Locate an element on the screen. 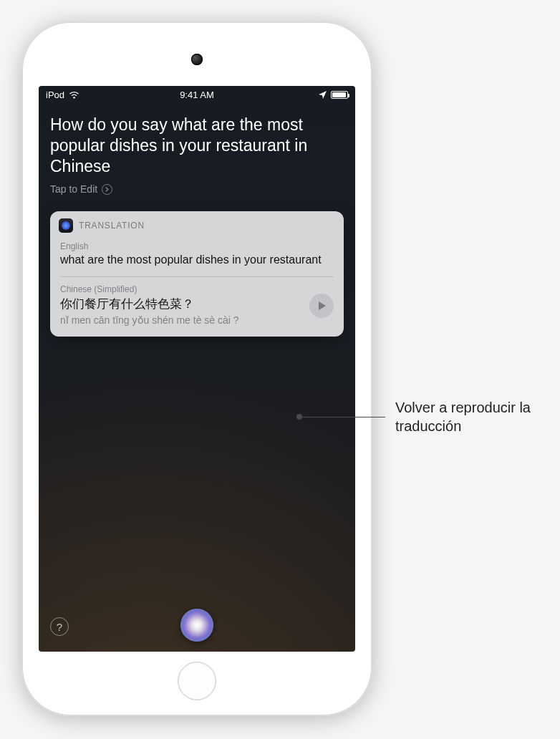 Image resolution: width=560 pixels, height=739 pixels. tap-to-edit-label: Tap to Edit is located at coordinates (74, 189).